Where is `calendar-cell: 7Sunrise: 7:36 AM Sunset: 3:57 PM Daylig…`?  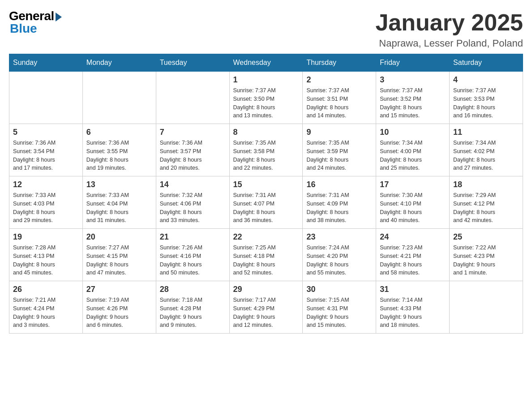
calendar-cell: 7Sunrise: 7:36 AM Sunset: 3:57 PM Daylig… is located at coordinates (193, 150).